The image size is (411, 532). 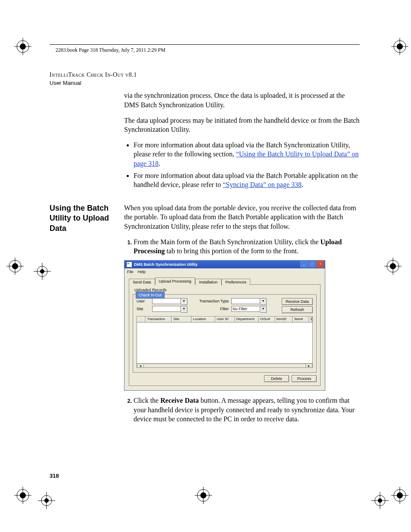 What do you see at coordinates (83, 218) in the screenshot?
I see `section-heading: Using the Batch Utility to Upload Data` at bounding box center [83, 218].